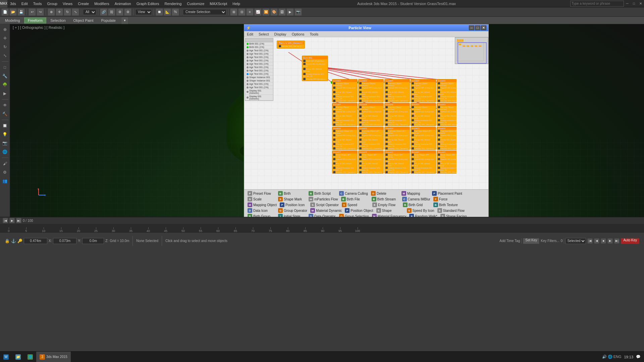 This screenshot has width=644, height=362. I want to click on pv-menu-options: Options, so click(298, 34).